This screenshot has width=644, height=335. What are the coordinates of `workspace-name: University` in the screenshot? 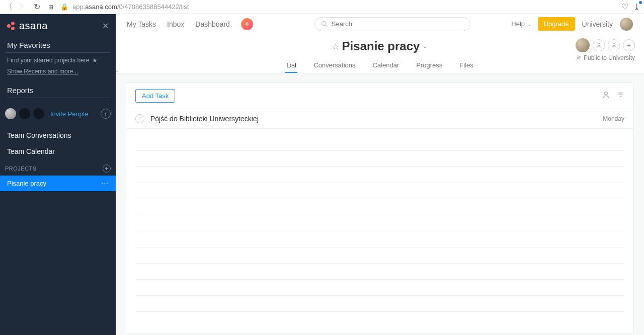 It's located at (598, 24).